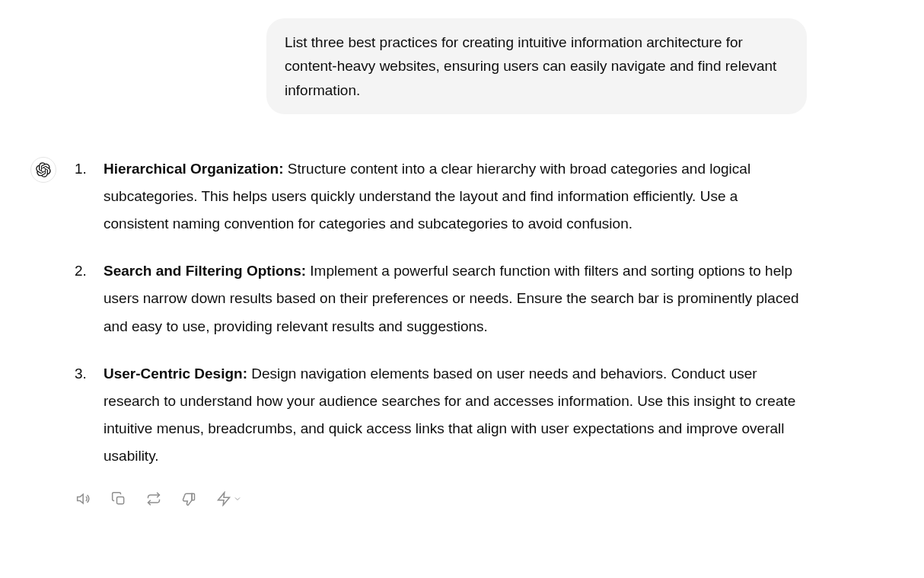  What do you see at coordinates (84, 499) in the screenshot?
I see `speaker-icon` at bounding box center [84, 499].